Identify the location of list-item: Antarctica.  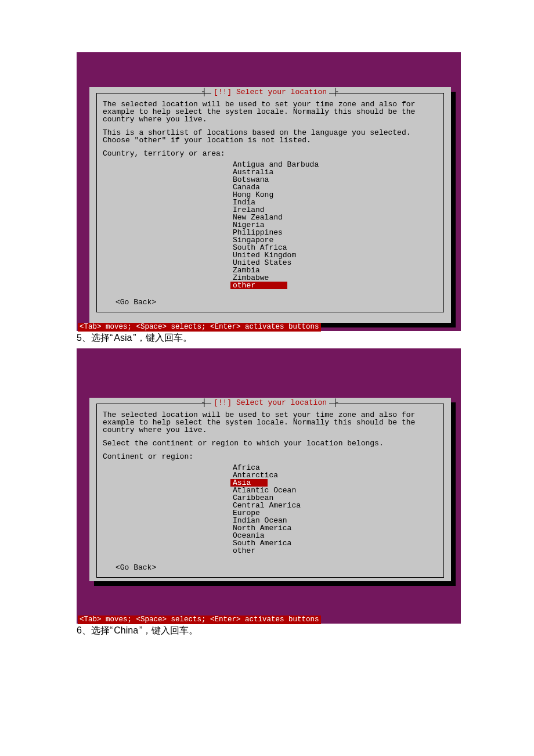
(334, 475).